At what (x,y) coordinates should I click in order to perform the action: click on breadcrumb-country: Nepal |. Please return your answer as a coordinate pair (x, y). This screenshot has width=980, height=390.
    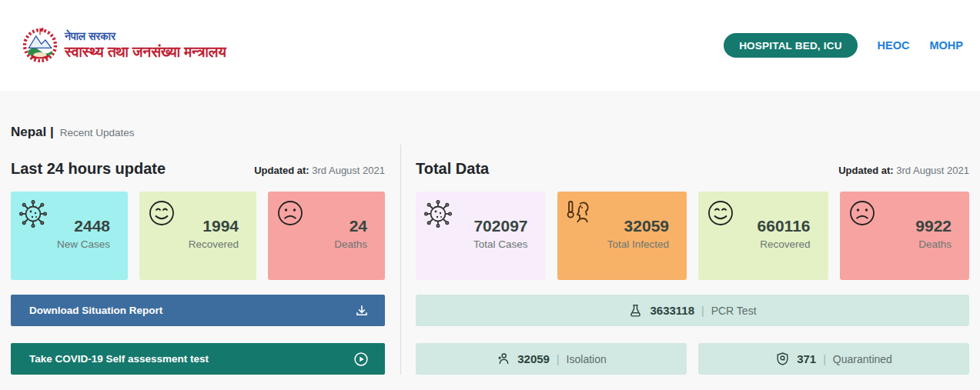
    Looking at the image, I should click on (32, 132).